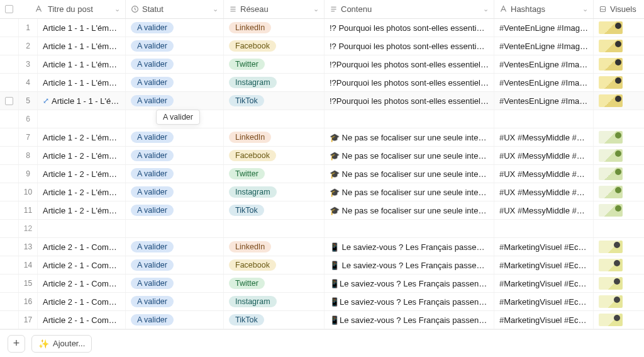  Describe the element at coordinates (274, 192) in the screenshot. I see `cell-network: Instagram` at that location.